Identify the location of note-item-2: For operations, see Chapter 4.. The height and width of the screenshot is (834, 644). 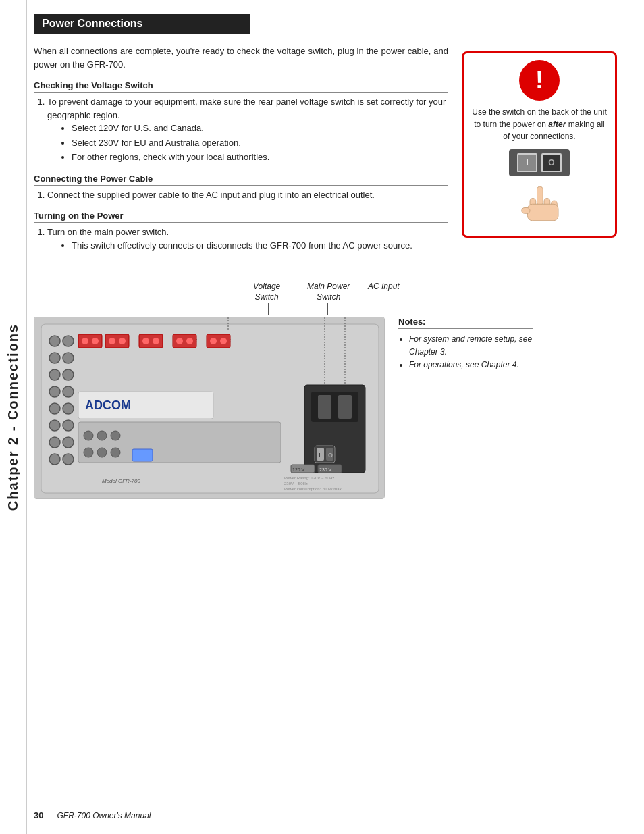
(471, 365).